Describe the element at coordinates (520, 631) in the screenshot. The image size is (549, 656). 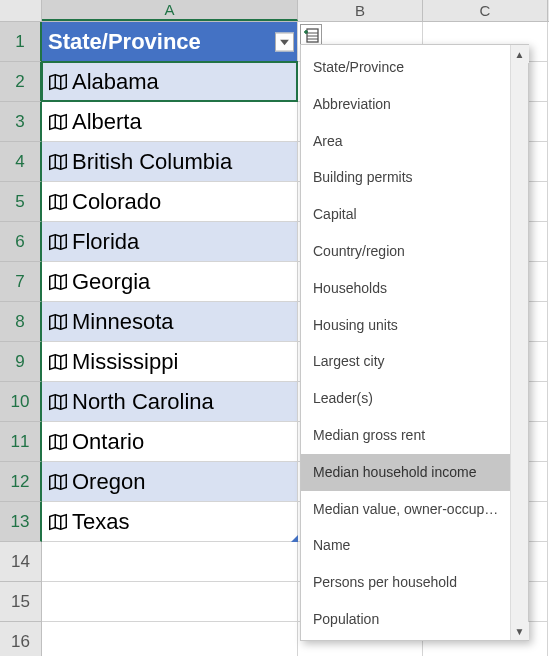
I see `scroll-down-arrow: ▼` at that location.